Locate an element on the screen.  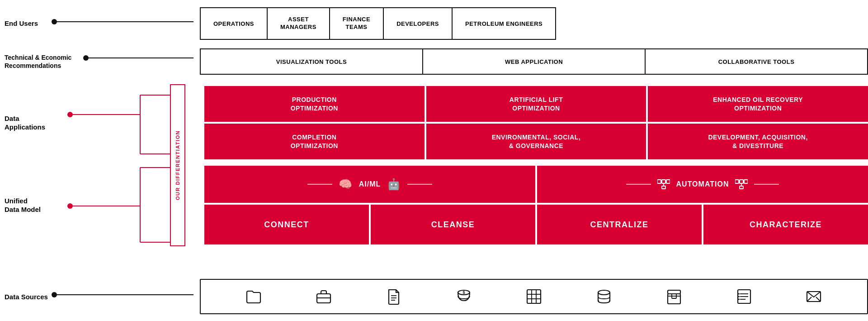
data-sources-label: Data Sources is located at coordinates (50, 297).